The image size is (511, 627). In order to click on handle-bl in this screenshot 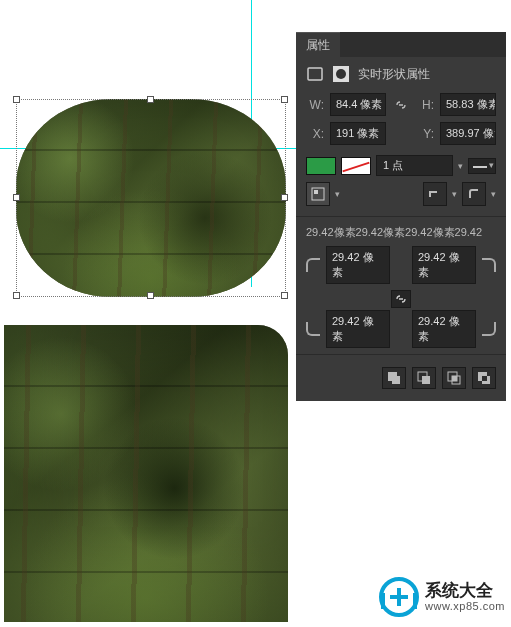, I will do `click(16, 296)`.